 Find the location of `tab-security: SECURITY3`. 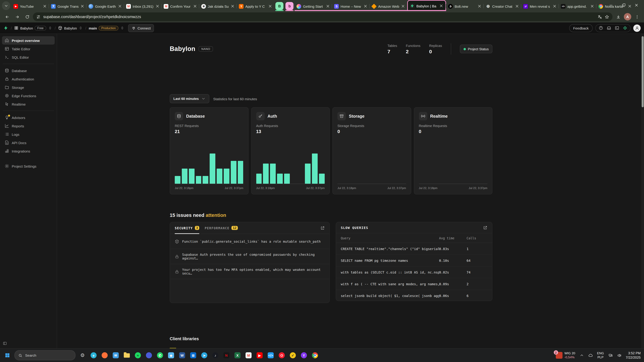

tab-security: SECURITY3 is located at coordinates (187, 228).